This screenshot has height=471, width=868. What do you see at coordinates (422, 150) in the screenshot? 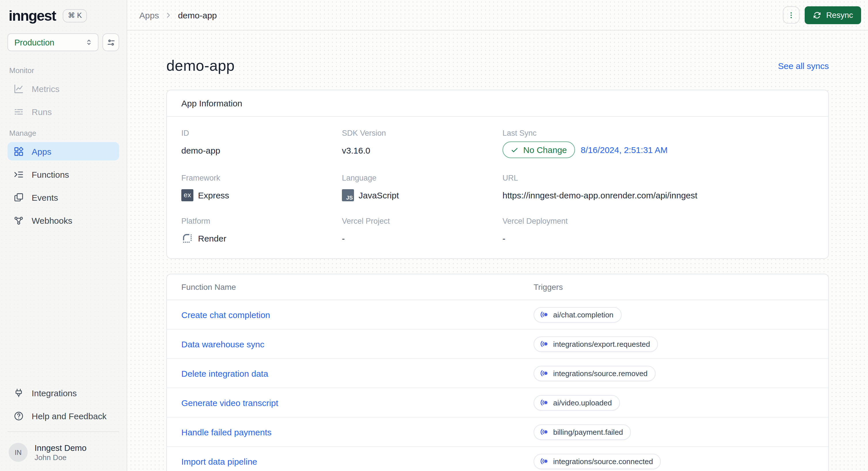
I see `field-value: v3.16.0` at bounding box center [422, 150].